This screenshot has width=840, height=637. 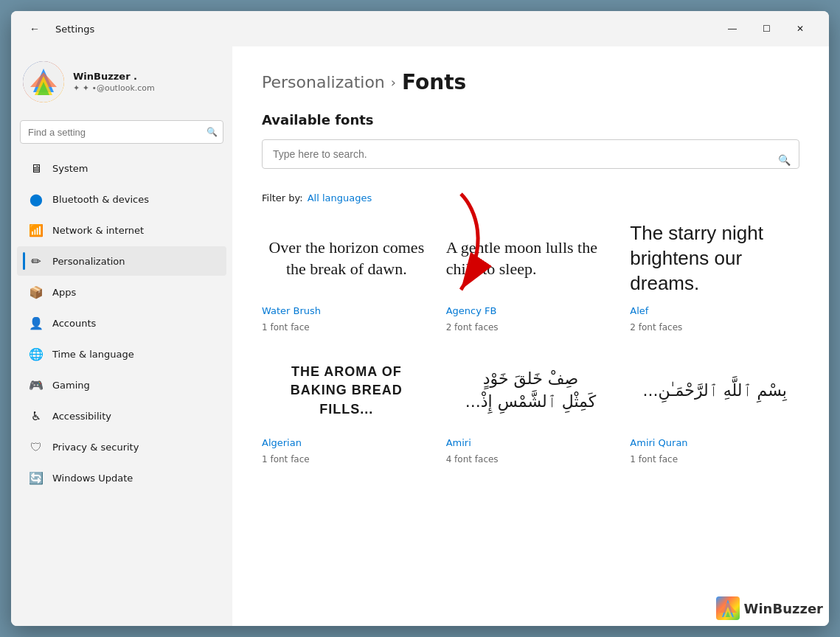 What do you see at coordinates (212, 132) in the screenshot?
I see `search-icon: 🔍` at bounding box center [212, 132].